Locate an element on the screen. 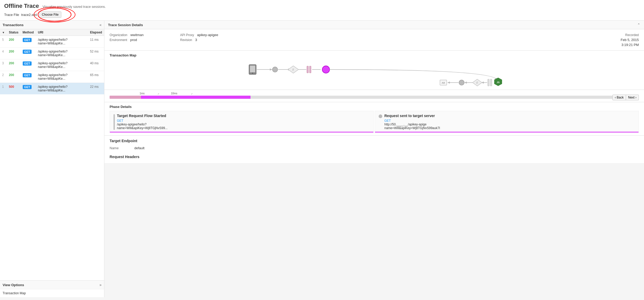 This screenshot has width=644, height=300. org-value: wwitman is located at coordinates (137, 35).